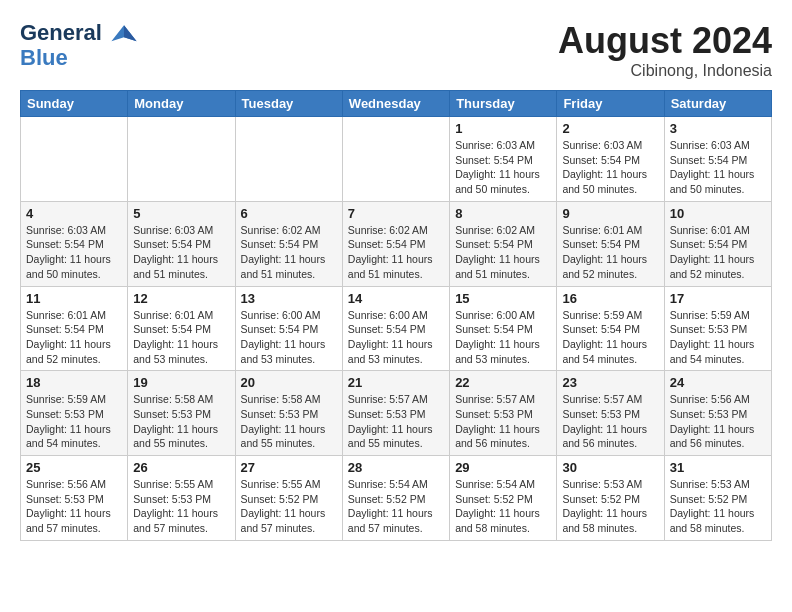  What do you see at coordinates (718, 506) in the screenshot?
I see `day-info: Sunrise: 5:53 AM Sunset: 5:52 PM Dayligh…` at bounding box center [718, 506].